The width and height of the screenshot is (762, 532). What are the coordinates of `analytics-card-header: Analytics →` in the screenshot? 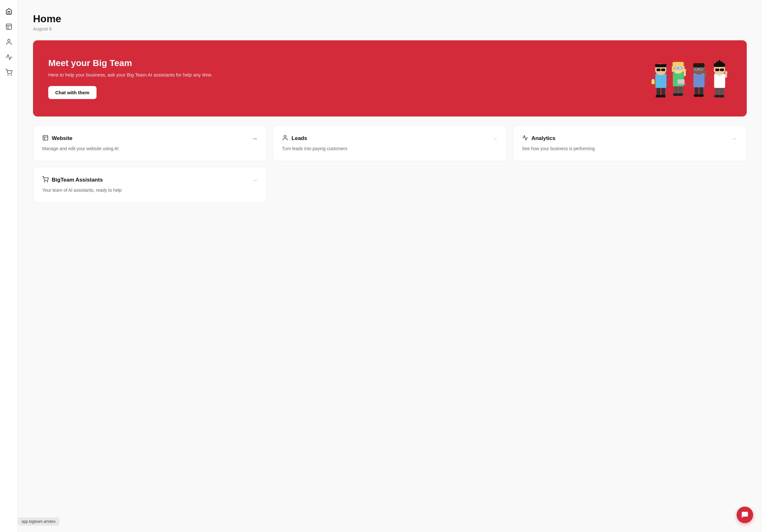 It's located at (630, 138).